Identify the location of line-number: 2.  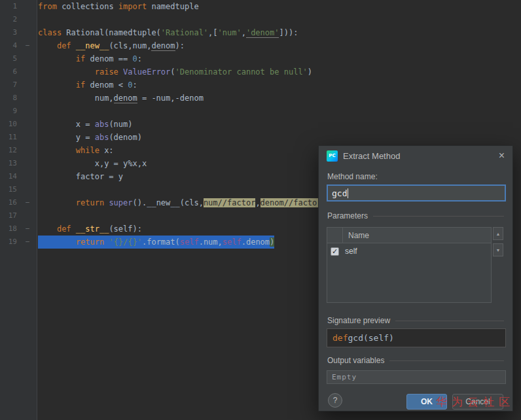
(9, 20).